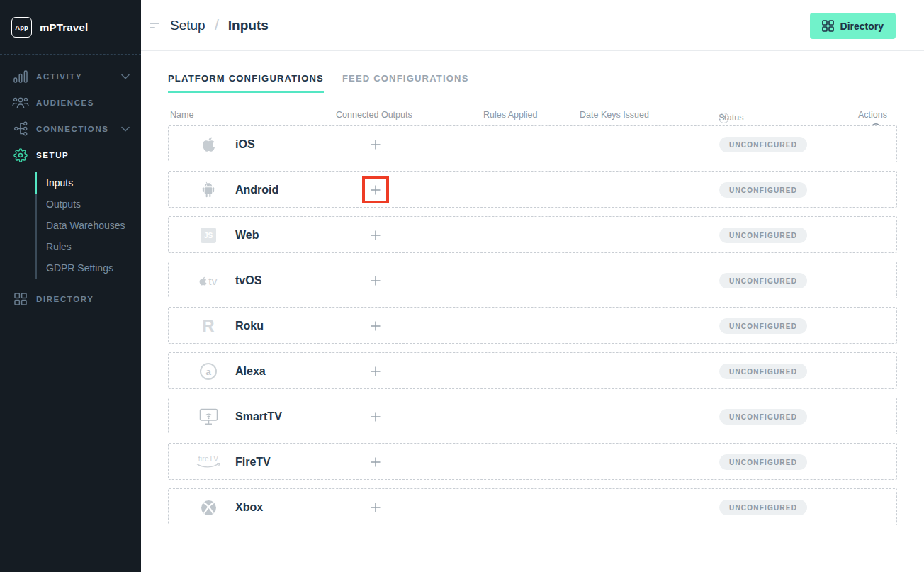 This screenshot has height=572, width=924. What do you see at coordinates (71, 183) in the screenshot?
I see `sidebar-nav: ACTIVITY AUDIENCES CONNECTIONS` at bounding box center [71, 183].